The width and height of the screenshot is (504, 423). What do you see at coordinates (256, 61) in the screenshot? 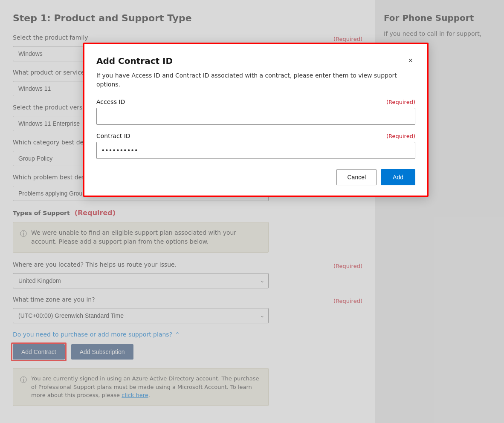
I see `modal-header: Add Contract ID ×` at bounding box center [256, 61].